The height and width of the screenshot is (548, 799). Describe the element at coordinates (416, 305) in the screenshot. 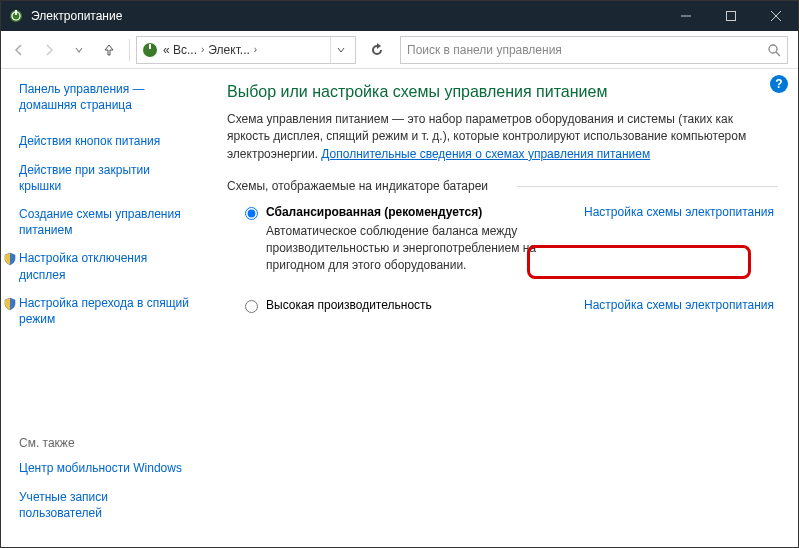

I see `plan-title: Высокая производительность` at that location.